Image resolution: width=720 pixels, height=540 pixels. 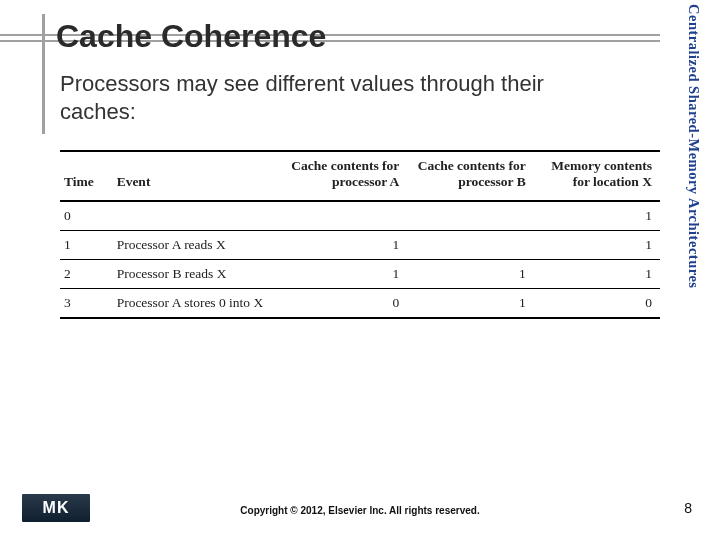 What do you see at coordinates (360, 510) in the screenshot?
I see `copyright-text: Copyright © 2012, Elsevier Inc. All righ…` at bounding box center [360, 510].